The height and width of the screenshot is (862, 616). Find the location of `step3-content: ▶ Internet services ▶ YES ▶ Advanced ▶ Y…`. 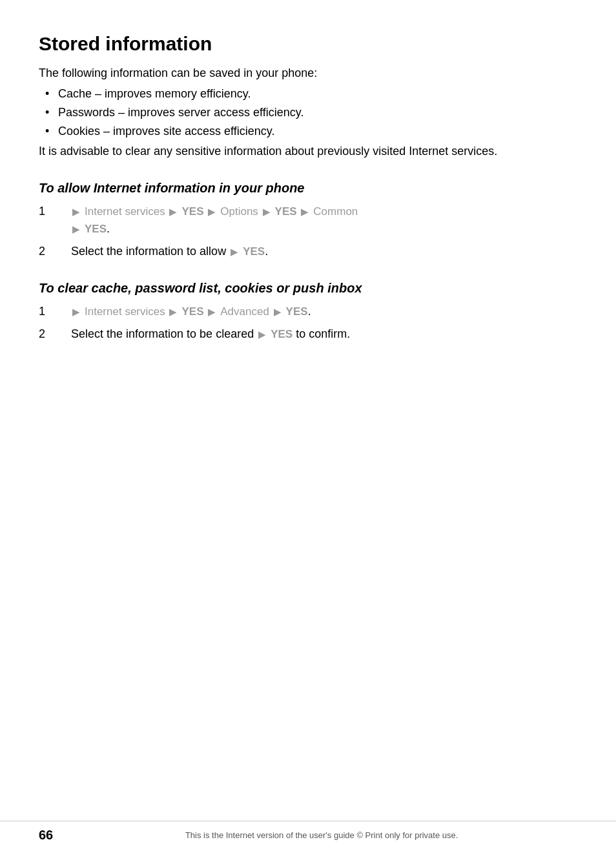

step3-content: ▶ Internet services ▶ YES ▶ Advanced ▶ Y… is located at coordinates (324, 311).